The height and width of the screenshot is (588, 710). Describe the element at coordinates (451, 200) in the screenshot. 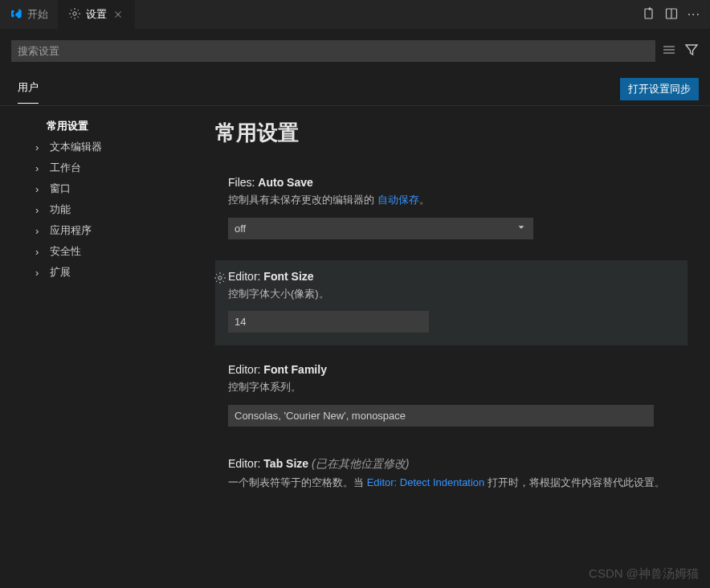

I see `setting-description: 控制具有未保存更改的编辑器的 自动保存。` at that location.